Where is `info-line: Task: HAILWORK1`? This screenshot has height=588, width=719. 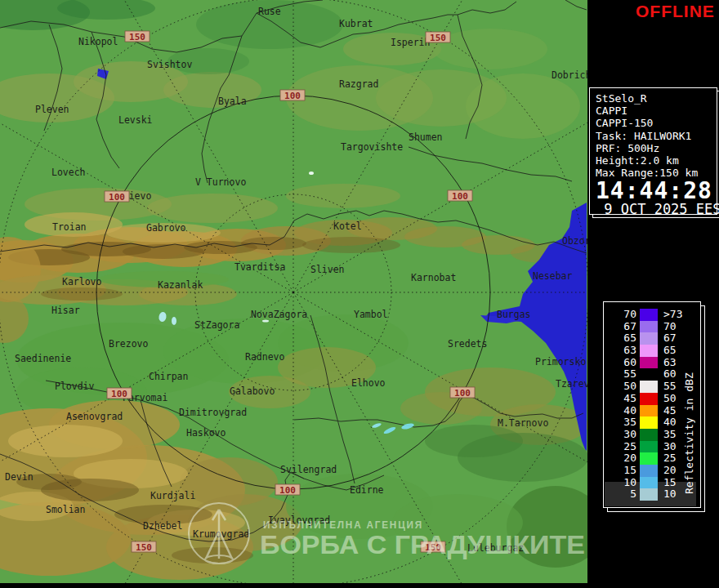 info-line: Task: HAILWORK1 is located at coordinates (656, 136).